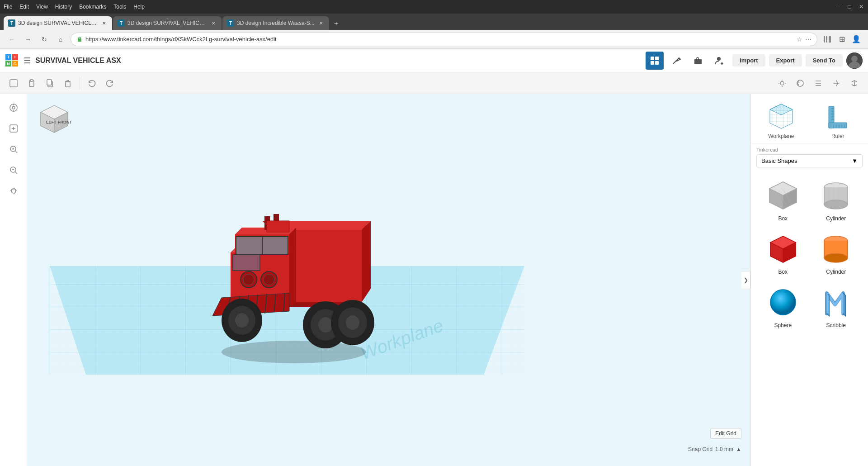 This screenshot has width=868, height=466. Describe the element at coordinates (24, 7) in the screenshot. I see `menu-edit: Edit` at that location.